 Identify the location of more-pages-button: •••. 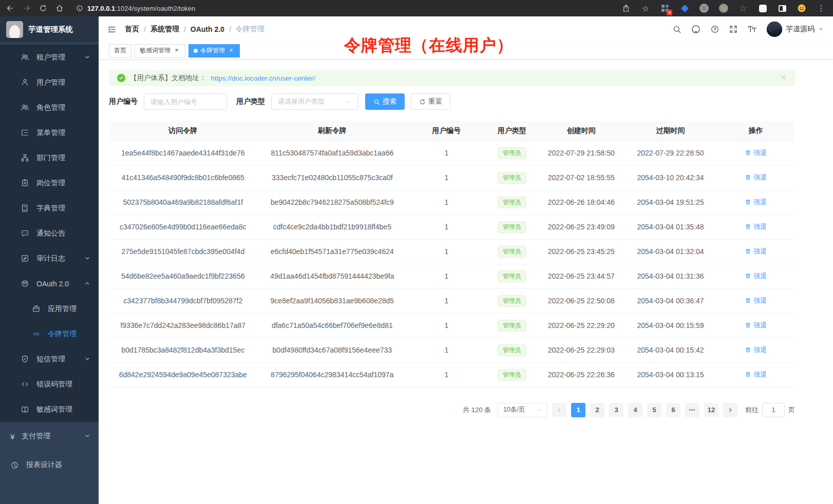
(692, 410).